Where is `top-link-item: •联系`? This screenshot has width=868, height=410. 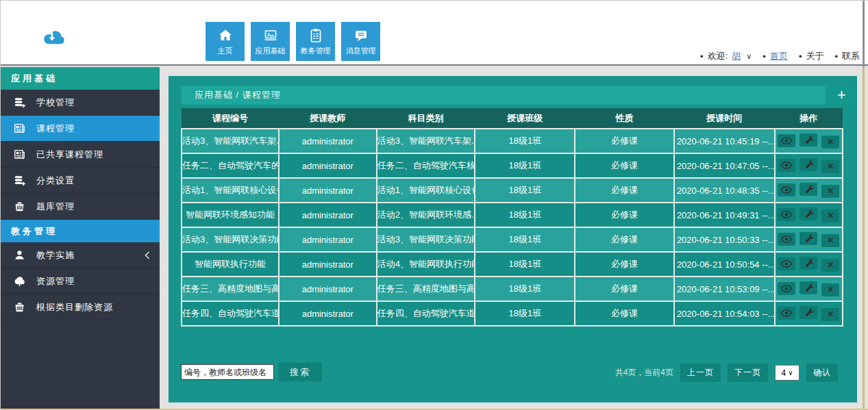 top-link-item: •联系 is located at coordinates (847, 56).